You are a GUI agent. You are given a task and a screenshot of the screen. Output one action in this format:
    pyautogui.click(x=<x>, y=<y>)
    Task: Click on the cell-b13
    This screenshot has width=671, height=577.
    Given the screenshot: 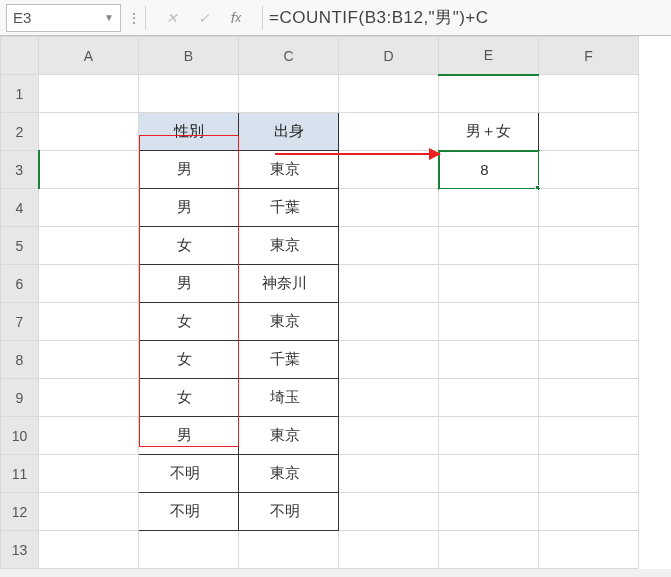 What is the action you would take?
    pyautogui.click(x=189, y=550)
    